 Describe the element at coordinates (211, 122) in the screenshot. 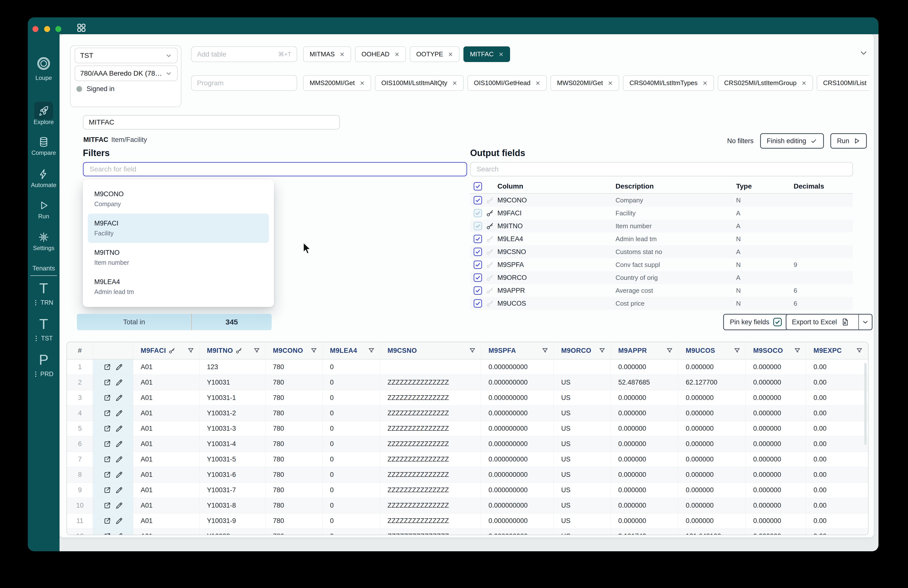

I see `table-name-input: MITFAC` at that location.